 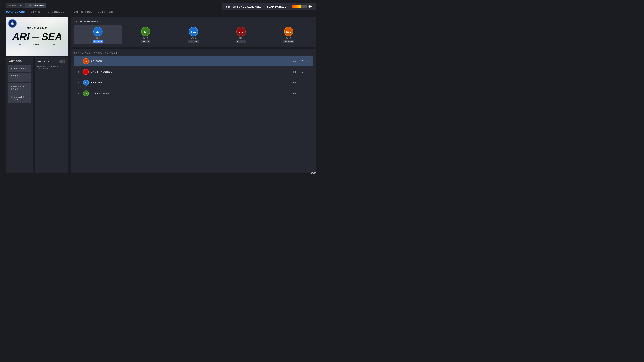 What do you see at coordinates (190, 61) in the screenshot?
I see `standings-team-ari: ARIZONA` at bounding box center [190, 61].